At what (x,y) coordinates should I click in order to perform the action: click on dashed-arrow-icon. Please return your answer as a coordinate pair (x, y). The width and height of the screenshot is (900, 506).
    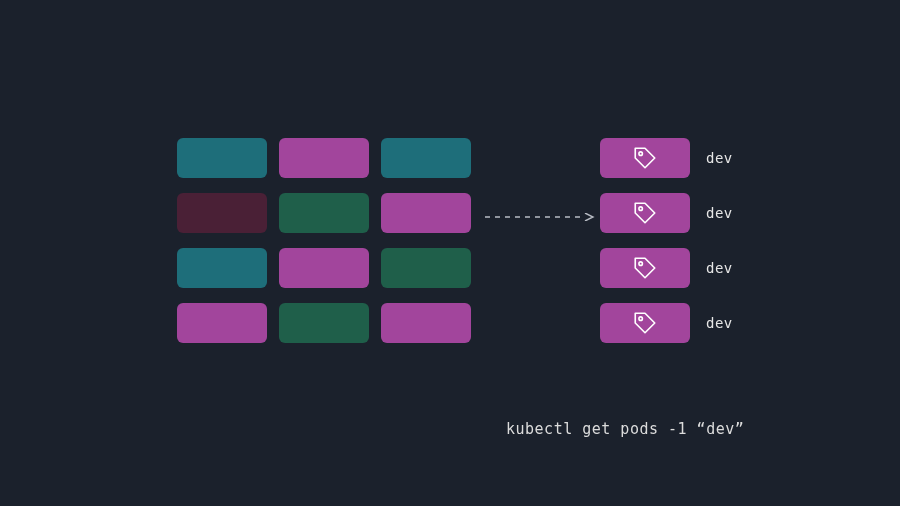
    Looking at the image, I should click on (540, 214).